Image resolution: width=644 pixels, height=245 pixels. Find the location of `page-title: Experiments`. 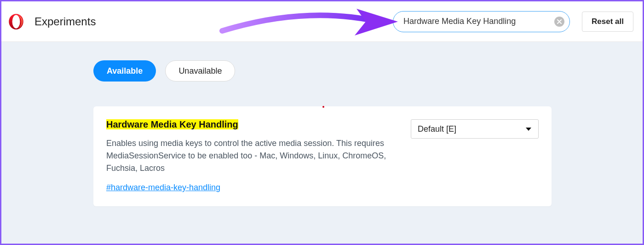

page-title: Experiments is located at coordinates (65, 22).